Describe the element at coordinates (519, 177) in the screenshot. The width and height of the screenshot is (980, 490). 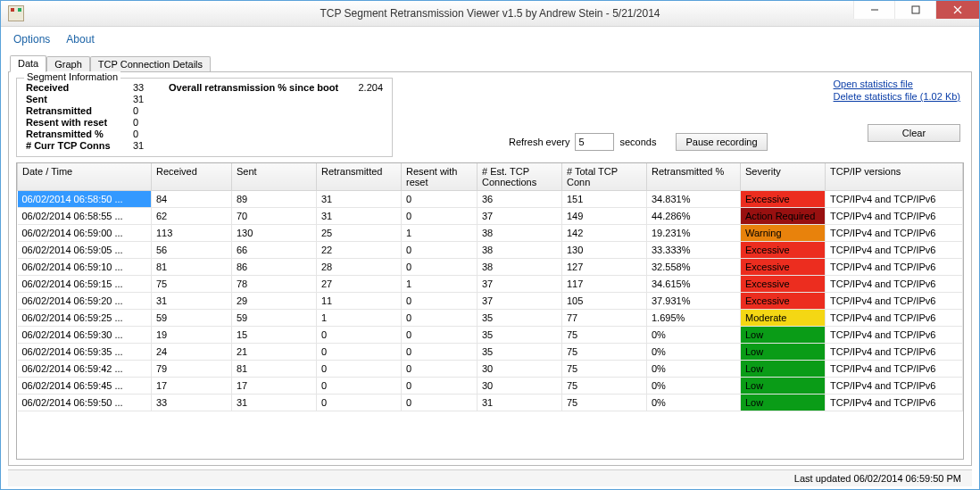
I see `col-est-conns: # Est. TCP Connections` at that location.